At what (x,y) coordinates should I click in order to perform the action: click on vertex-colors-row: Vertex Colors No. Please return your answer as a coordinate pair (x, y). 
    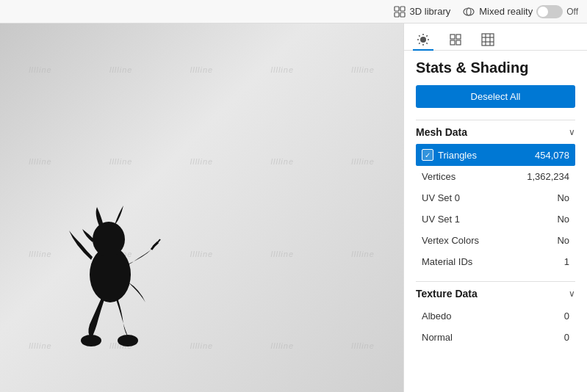
    Looking at the image, I should click on (495, 241).